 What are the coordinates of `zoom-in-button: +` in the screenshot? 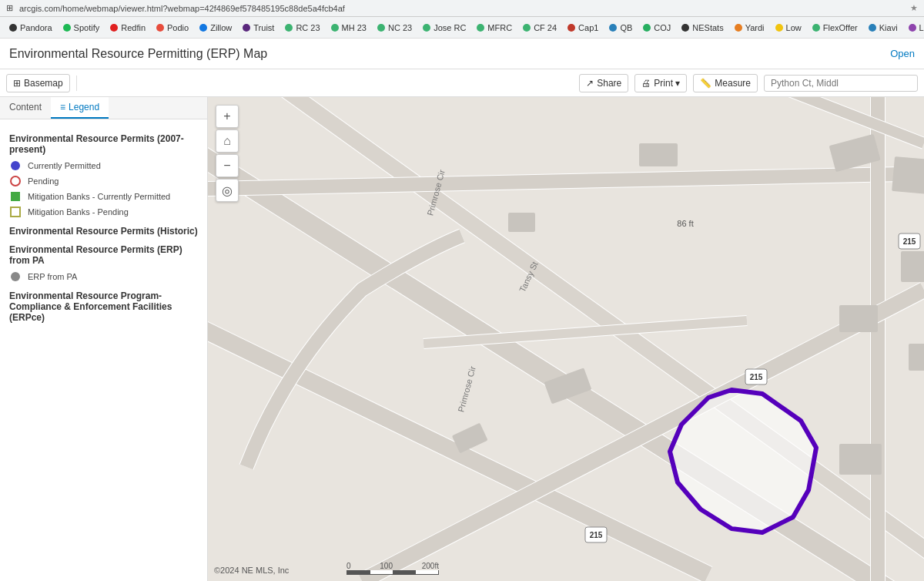 It's located at (227, 116).